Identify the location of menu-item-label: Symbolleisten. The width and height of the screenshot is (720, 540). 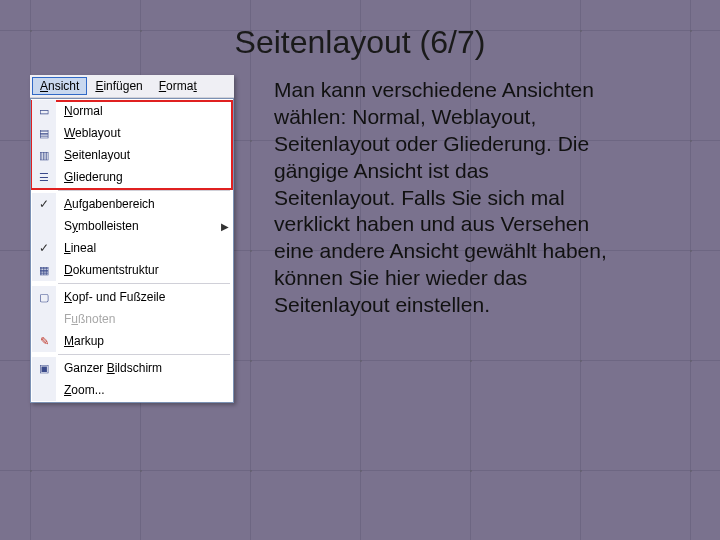
(137, 226).